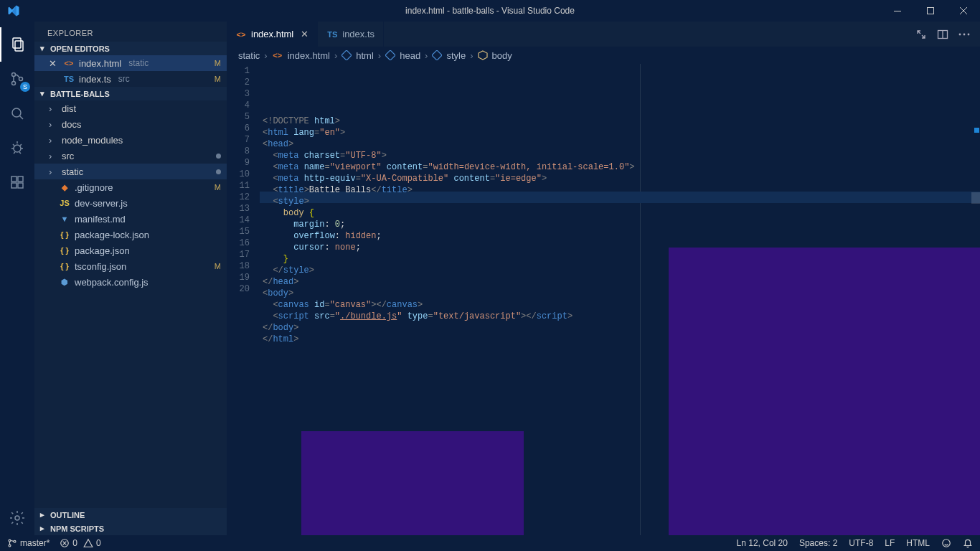 Image resolution: width=980 pixels, height=551 pixels. What do you see at coordinates (963, 11) in the screenshot?
I see `close-button` at bounding box center [963, 11].